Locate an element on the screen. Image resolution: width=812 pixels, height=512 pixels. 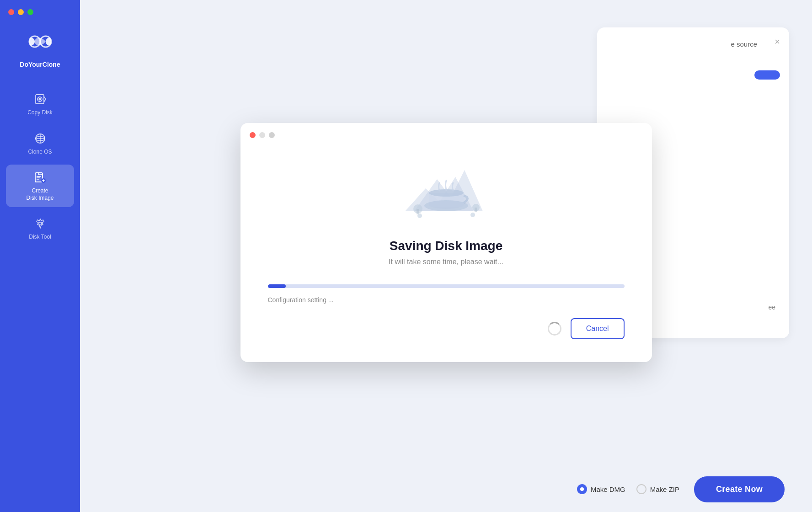
copy-disk-icon is located at coordinates (40, 99).